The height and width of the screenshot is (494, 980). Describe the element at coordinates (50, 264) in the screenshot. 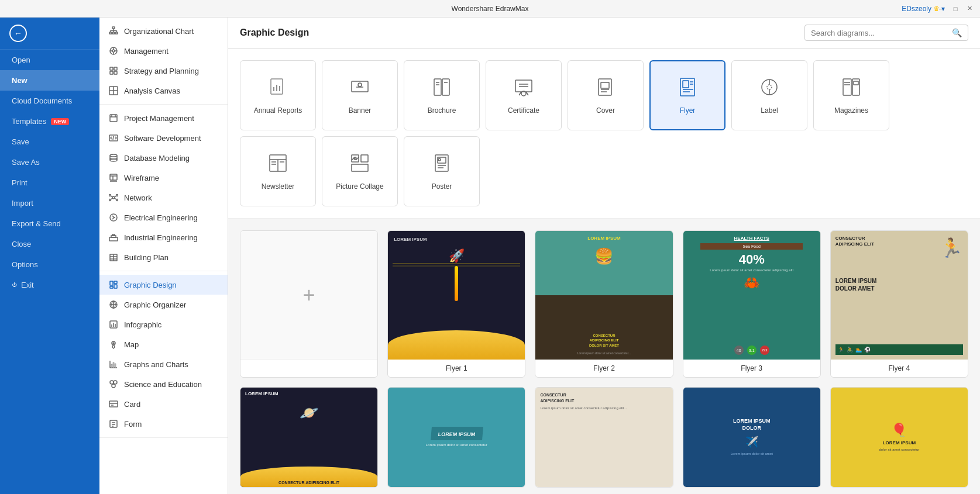

I see `sidebar-item-options: Options` at that location.